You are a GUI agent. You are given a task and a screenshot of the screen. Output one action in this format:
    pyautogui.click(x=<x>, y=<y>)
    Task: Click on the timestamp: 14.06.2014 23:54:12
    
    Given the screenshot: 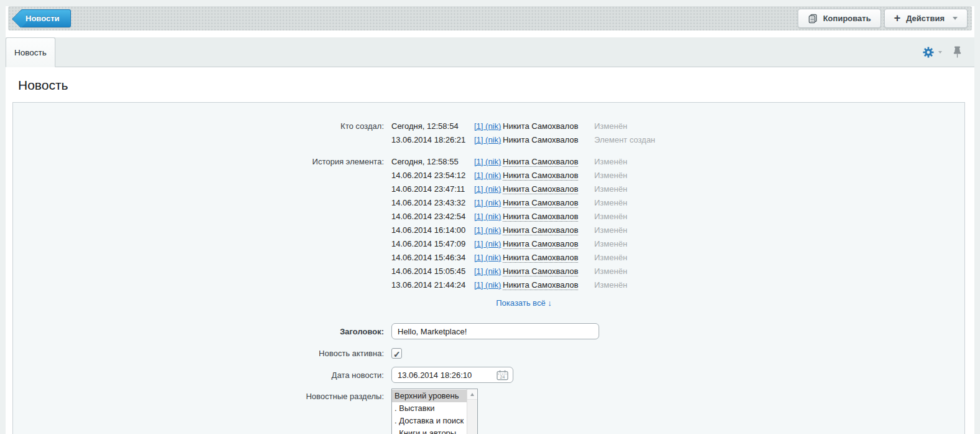 What is the action you would take?
    pyautogui.click(x=433, y=176)
    